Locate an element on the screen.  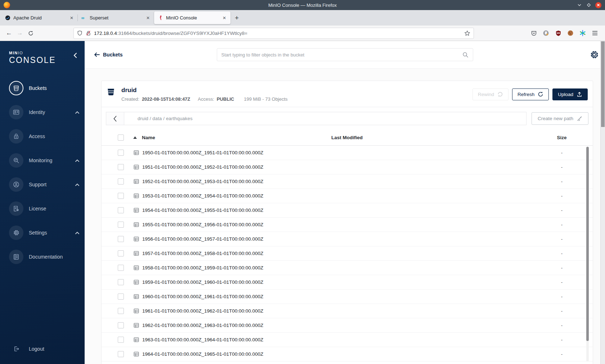
table-row: 1963-01-01T00:00:00.000Z_1964-01-01T00:0… is located at coordinates (347, 340).